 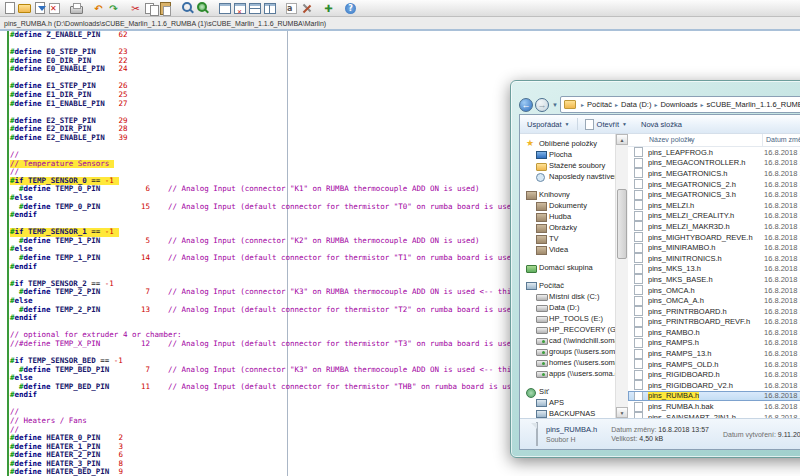 What do you see at coordinates (54, 8) in the screenshot?
I see `close-file-icon` at bounding box center [54, 8].